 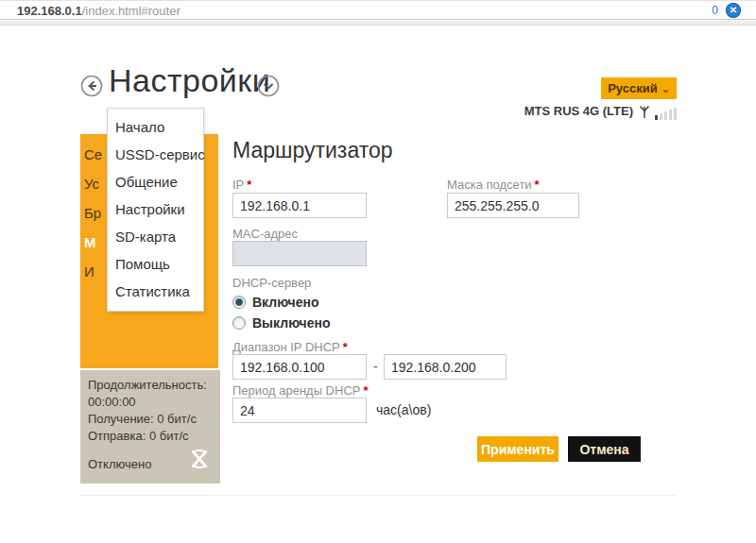 I want to click on dhcp-range-label: Диапазон IP DHCP*, so click(x=290, y=348).